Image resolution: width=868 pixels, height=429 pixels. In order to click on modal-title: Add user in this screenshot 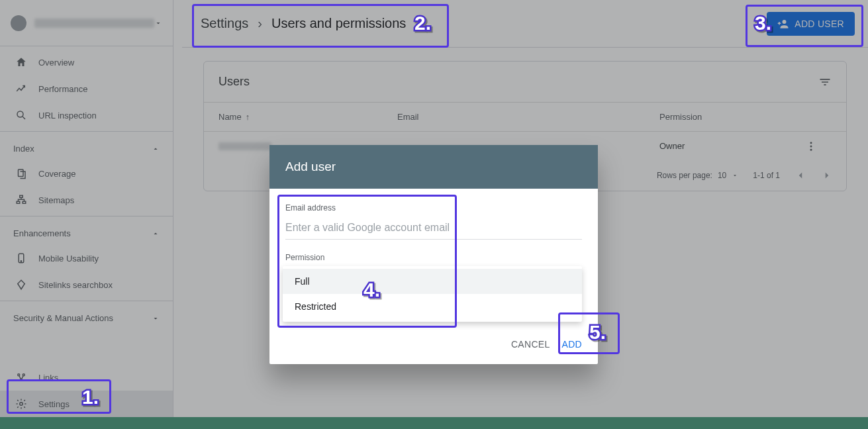, I will do `click(434, 167)`.